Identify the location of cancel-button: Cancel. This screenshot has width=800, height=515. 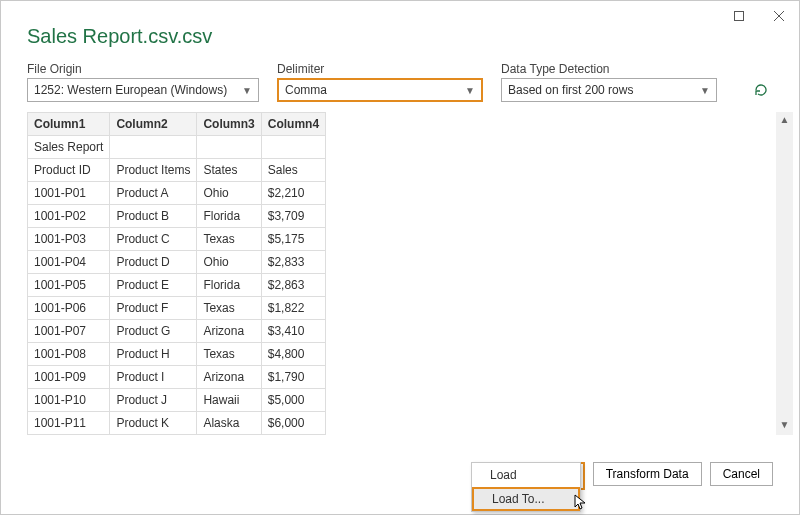
(742, 474).